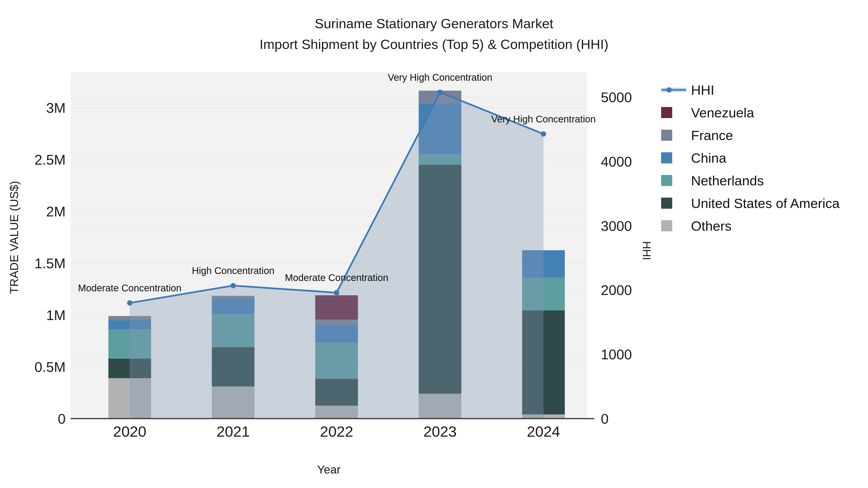  What do you see at coordinates (766, 203) in the screenshot?
I see `legend-label: United States of America` at bounding box center [766, 203].